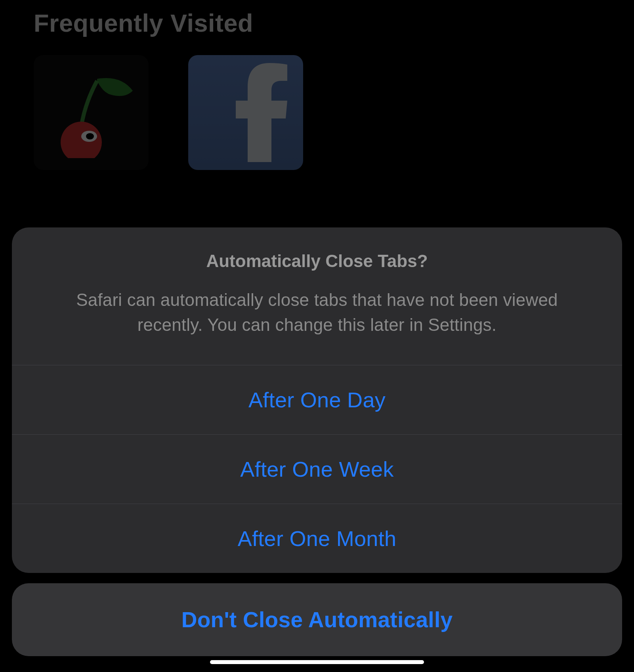 The width and height of the screenshot is (634, 672). What do you see at coordinates (262, 113) in the screenshot?
I see `facebook-icon` at bounding box center [262, 113].